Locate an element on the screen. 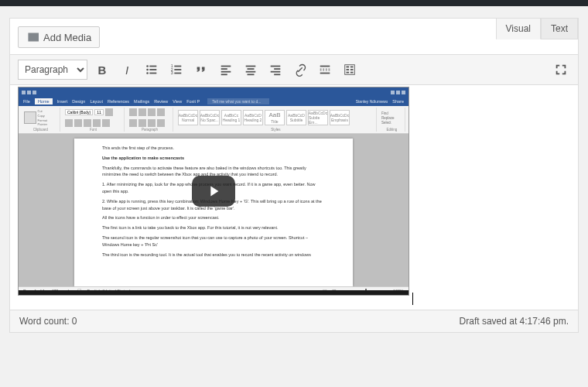 The height and width of the screenshot is (387, 588). admin-topbar is located at coordinates (294, 3).